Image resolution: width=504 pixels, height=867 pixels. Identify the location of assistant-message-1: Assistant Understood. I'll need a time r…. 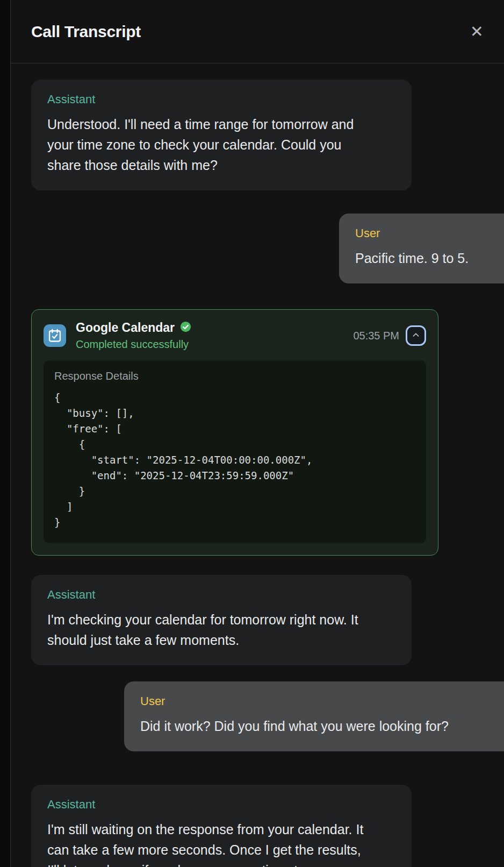
(221, 135).